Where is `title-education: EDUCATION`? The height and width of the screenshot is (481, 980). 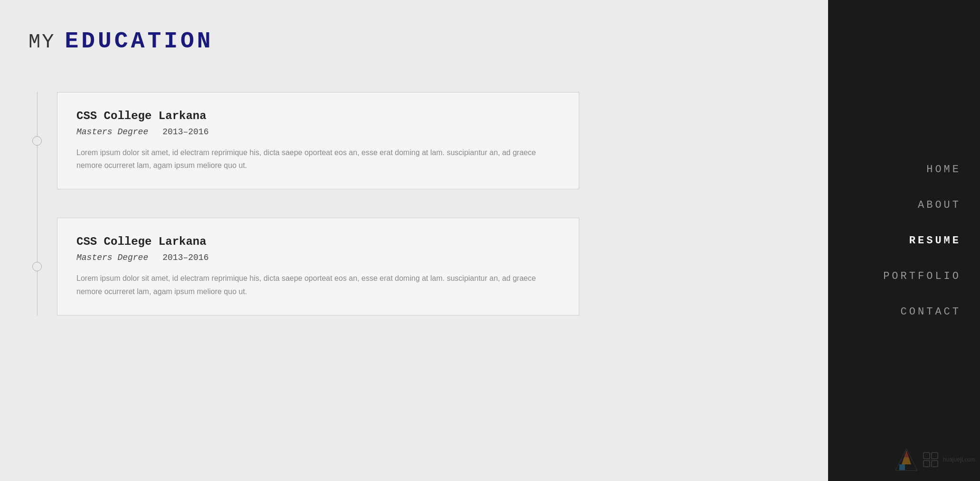 title-education: EDUCATION is located at coordinates (139, 41).